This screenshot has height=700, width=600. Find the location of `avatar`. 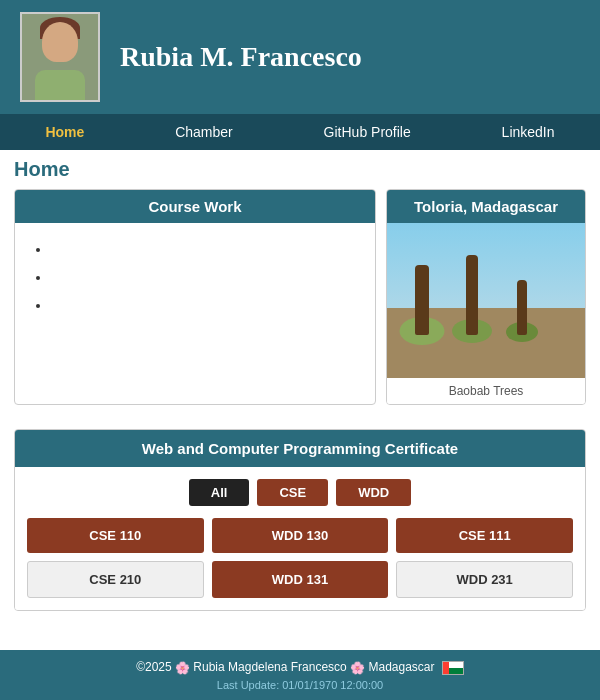

avatar is located at coordinates (60, 57).